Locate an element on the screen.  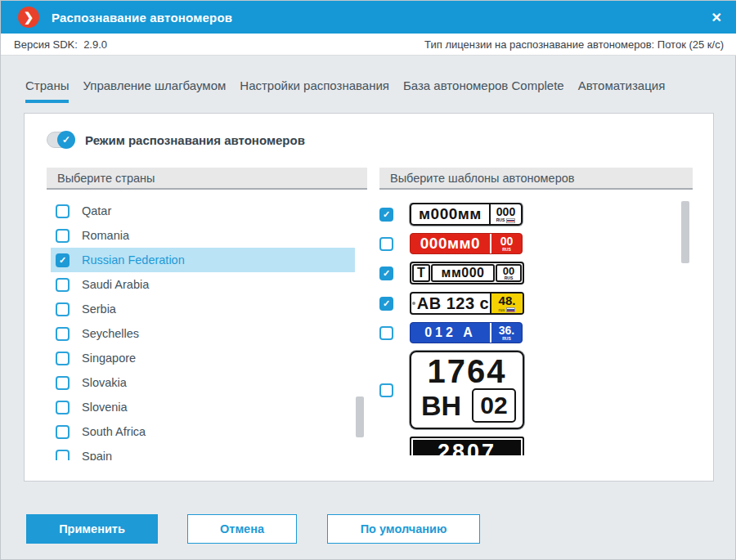
close-icon: ✕ is located at coordinates (716, 17).